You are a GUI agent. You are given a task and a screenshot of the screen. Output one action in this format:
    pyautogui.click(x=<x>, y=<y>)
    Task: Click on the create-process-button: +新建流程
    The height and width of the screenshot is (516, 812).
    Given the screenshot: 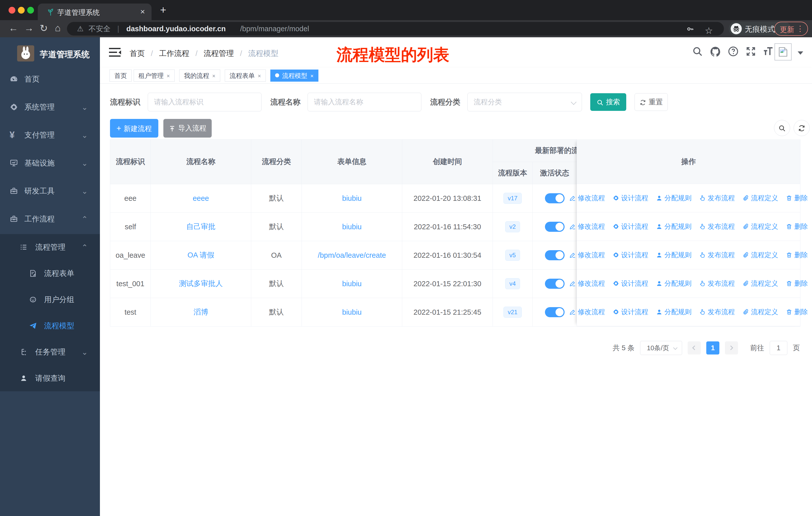 What is the action you would take?
    pyautogui.click(x=134, y=128)
    